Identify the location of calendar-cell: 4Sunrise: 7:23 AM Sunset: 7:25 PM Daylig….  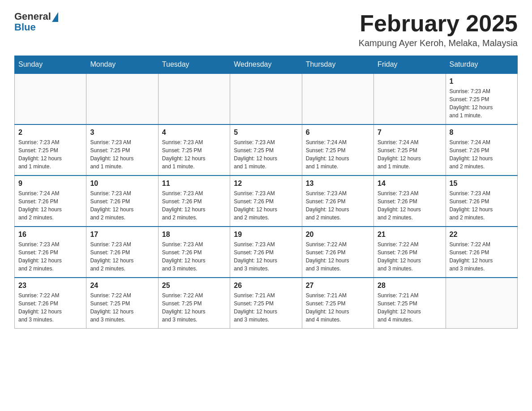
(194, 150).